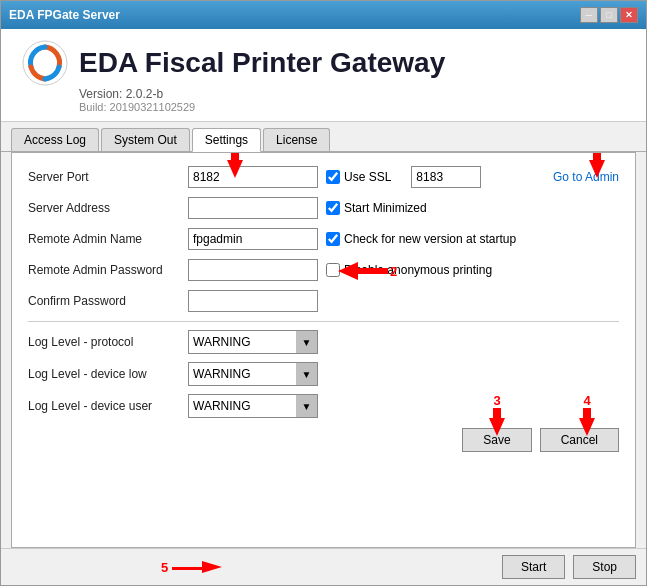  Describe the element at coordinates (609, 15) in the screenshot. I see `maximize-button: □` at that location.